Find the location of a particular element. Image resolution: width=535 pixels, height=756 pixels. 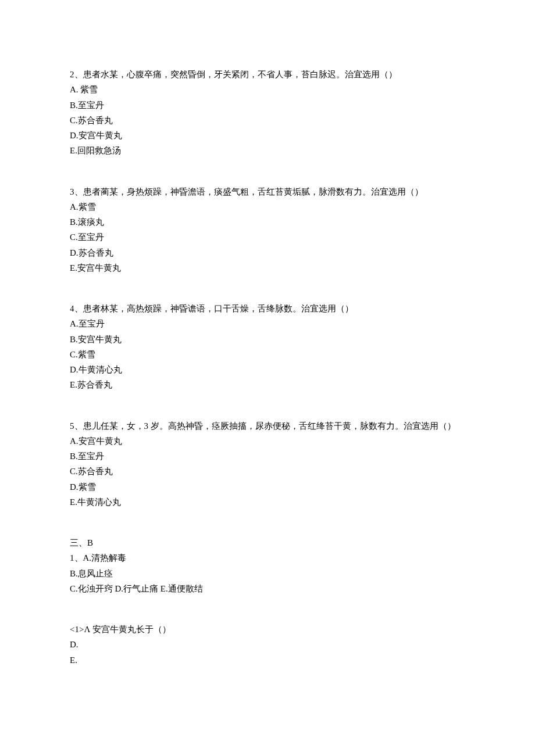

question-2: 2、患者水某，心腹卒痛，突然昏倒，牙关紧闭，不省人事，苔白脉迟。治宜选用（） A… is located at coordinates (268, 113).